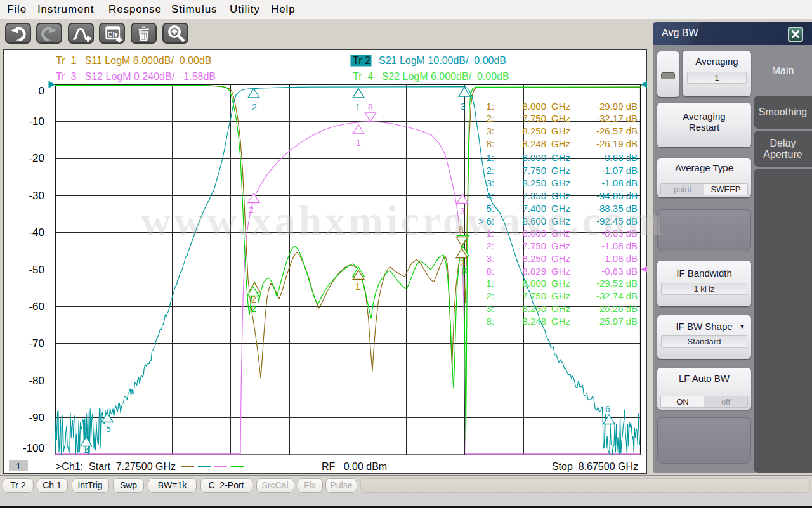  Describe the element at coordinates (619, 170) in the screenshot. I see `svg-text: -1.07 dB` at that location.